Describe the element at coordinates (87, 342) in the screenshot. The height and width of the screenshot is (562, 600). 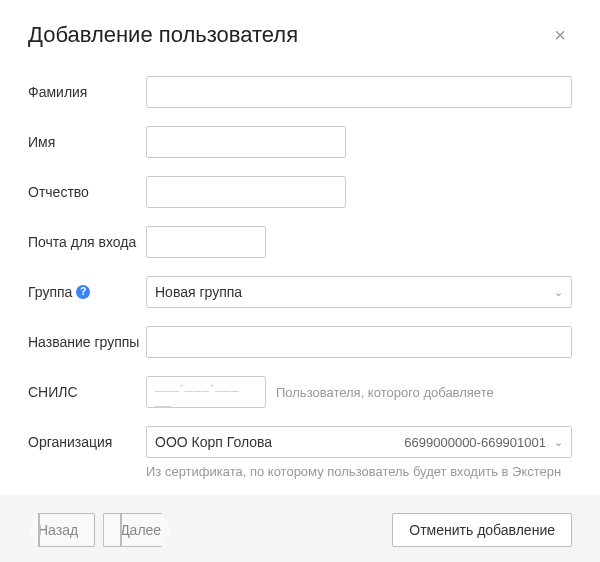
I see `label-groupname: Название группы` at that location.